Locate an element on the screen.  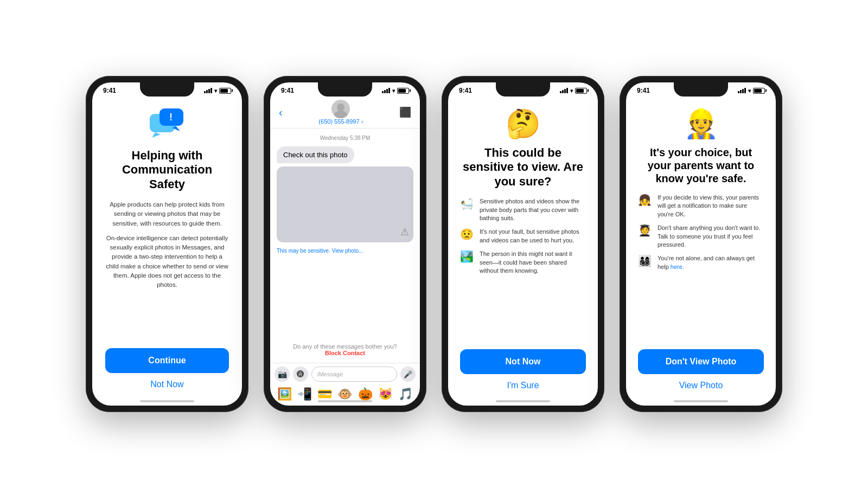
worried-emoji: 😟 is located at coordinates (467, 234).